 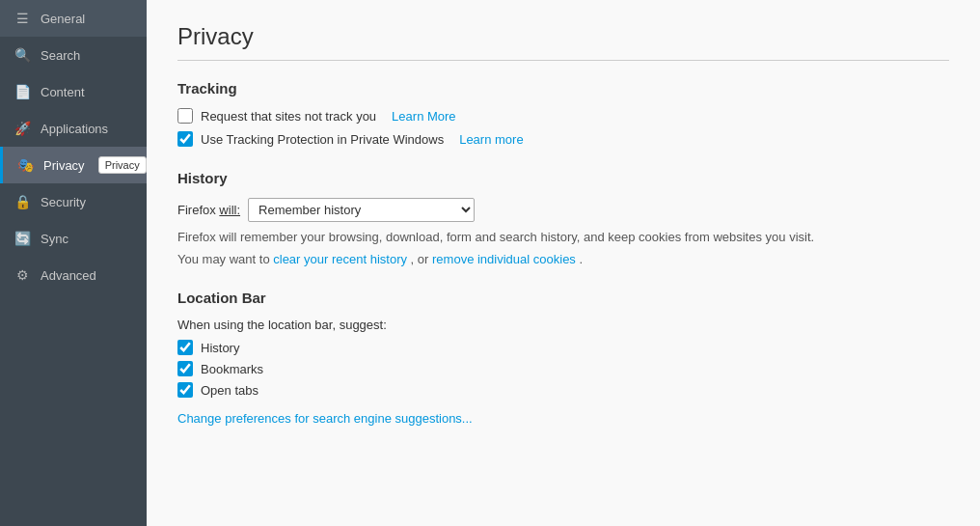 I want to click on history-title: History, so click(x=563, y=178).